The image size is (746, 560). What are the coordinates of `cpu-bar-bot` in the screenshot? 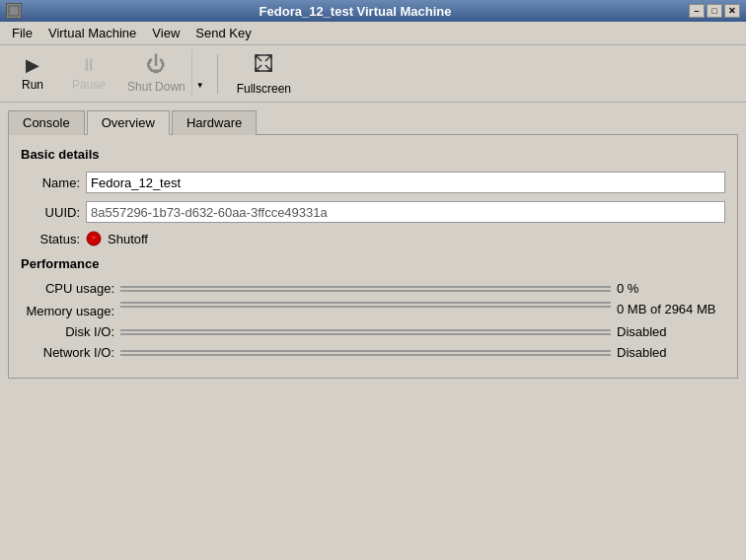 It's located at (365, 291).